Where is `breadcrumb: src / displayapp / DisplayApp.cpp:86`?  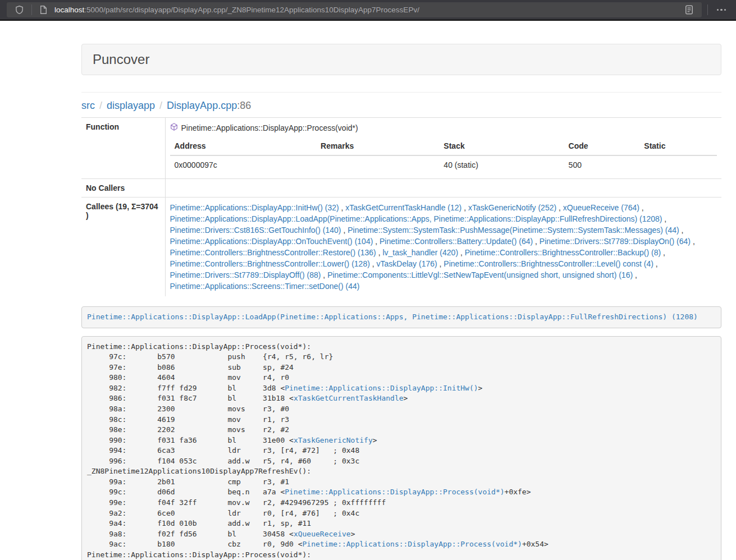
breadcrumb: src / displayapp / DisplayApp.cpp:86 is located at coordinates (401, 105).